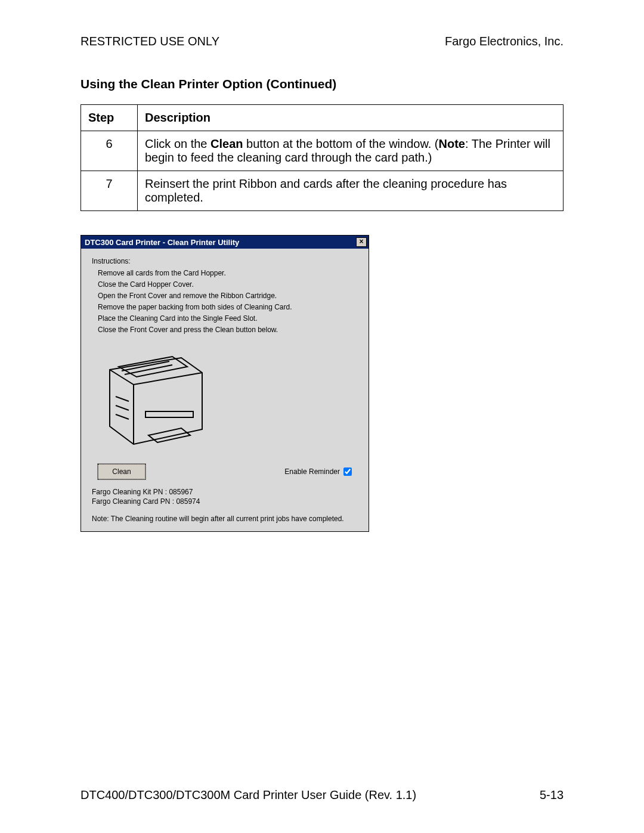 Image resolution: width=644 pixels, height=833 pixels. Describe the element at coordinates (228, 296) in the screenshot. I see `instruction-line: Open the Front Cover and remove the Ribb…` at that location.